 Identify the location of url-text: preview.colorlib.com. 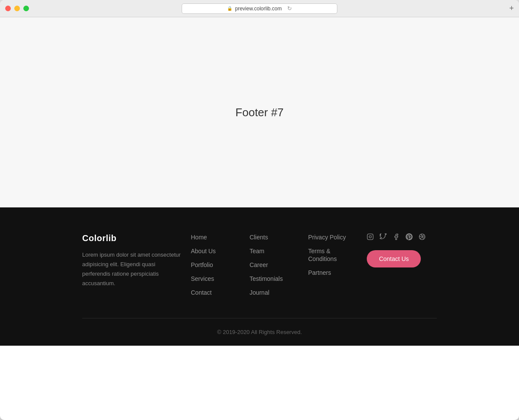
(258, 9).